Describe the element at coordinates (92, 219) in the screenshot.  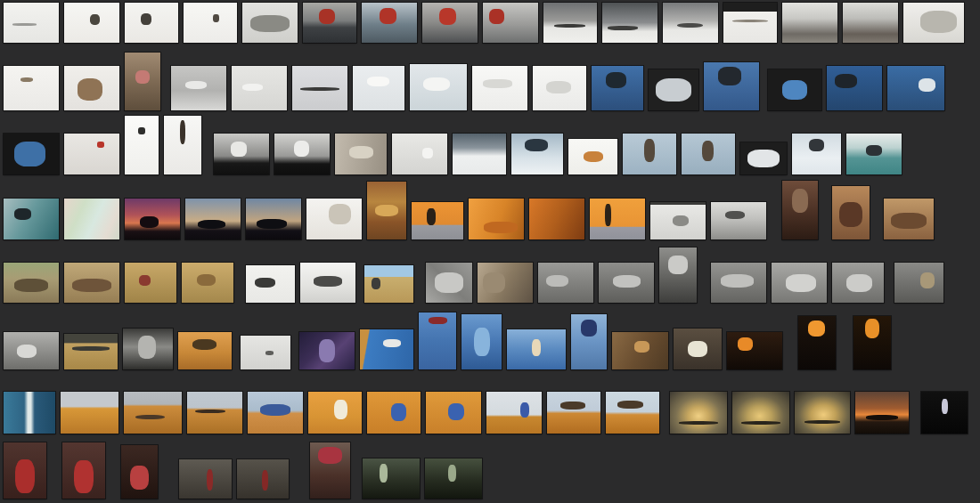
I see `photo-thumbnail-aerial-pastel` at that location.